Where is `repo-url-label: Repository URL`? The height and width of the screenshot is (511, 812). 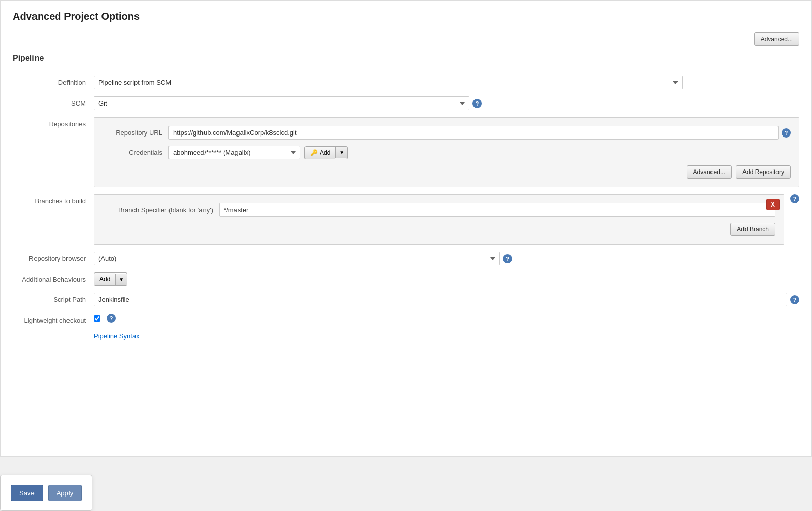
repo-url-label: Repository URL is located at coordinates (136, 133).